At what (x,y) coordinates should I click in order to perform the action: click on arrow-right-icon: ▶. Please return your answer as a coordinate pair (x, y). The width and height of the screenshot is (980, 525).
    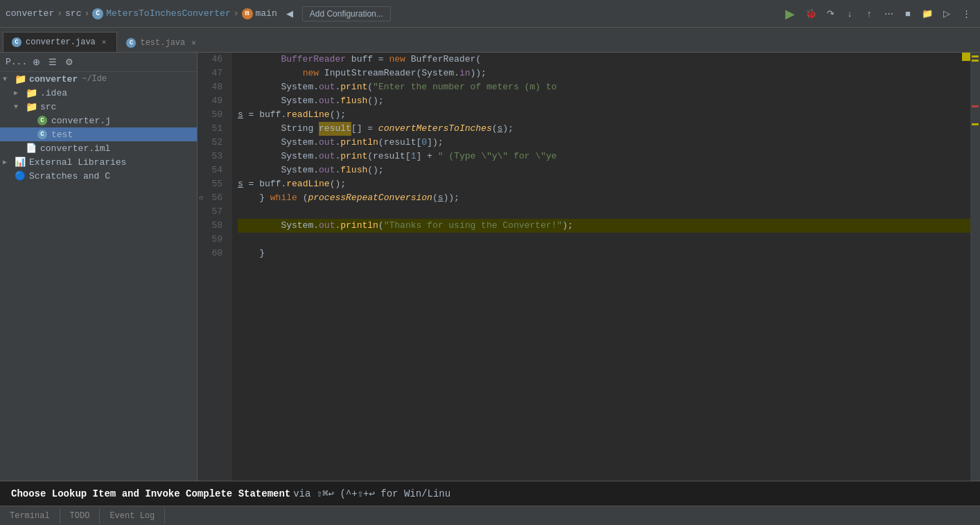
    Looking at the image, I should click on (19, 93).